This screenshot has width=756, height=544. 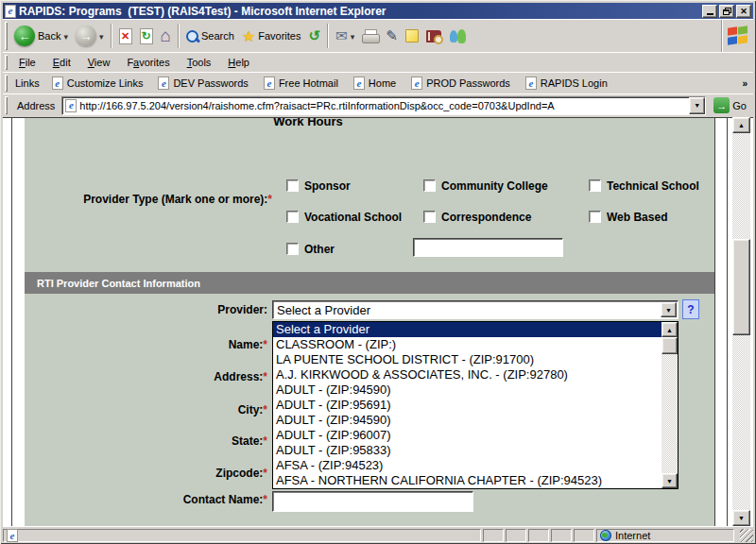 What do you see at coordinates (126, 36) in the screenshot?
I see `stop-button` at bounding box center [126, 36].